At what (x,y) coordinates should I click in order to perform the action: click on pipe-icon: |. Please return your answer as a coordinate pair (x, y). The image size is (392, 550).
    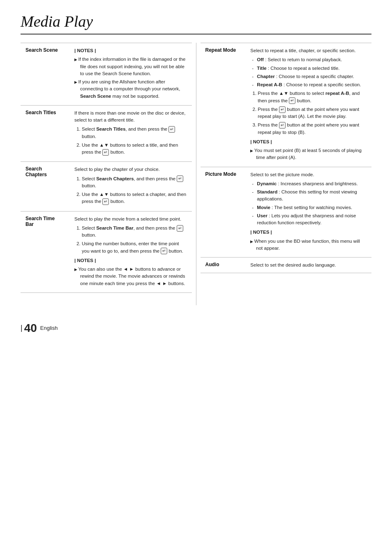
    Looking at the image, I should click on (21, 328).